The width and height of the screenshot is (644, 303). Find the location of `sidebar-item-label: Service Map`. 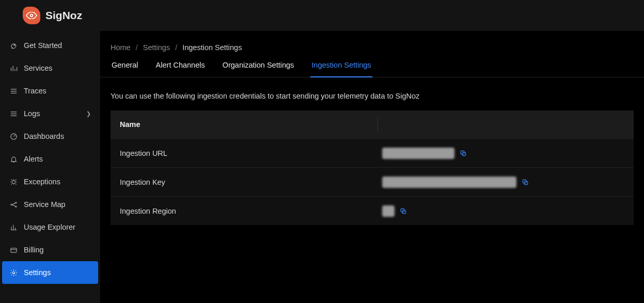

sidebar-item-label: Service Map is located at coordinates (57, 204).